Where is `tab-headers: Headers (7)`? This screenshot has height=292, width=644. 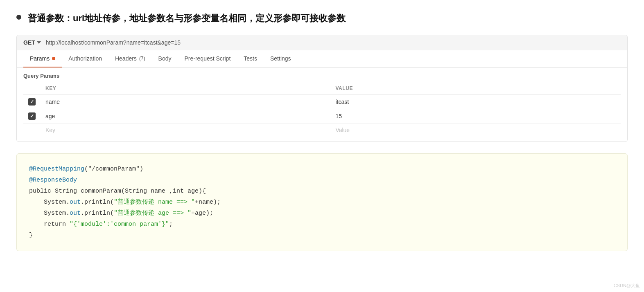
tab-headers: Headers (7) is located at coordinates (130, 59).